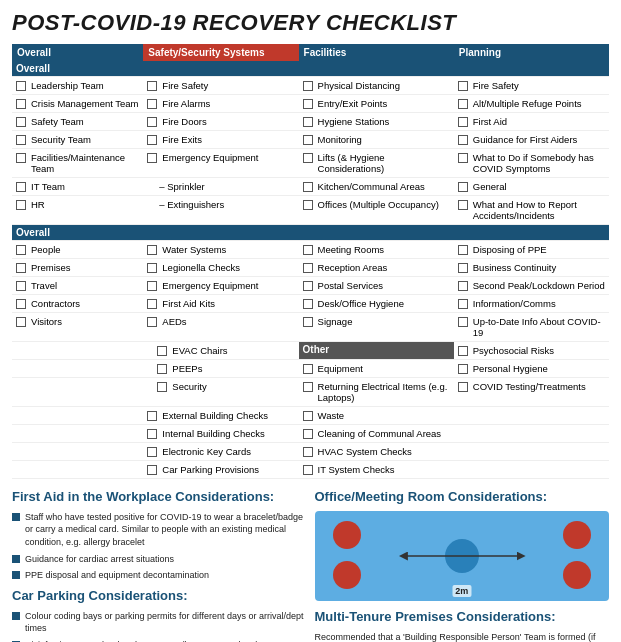  What do you see at coordinates (532, 392) in the screenshot?
I see `table-cell: COVID Testing/Treatments` at bounding box center [532, 392].